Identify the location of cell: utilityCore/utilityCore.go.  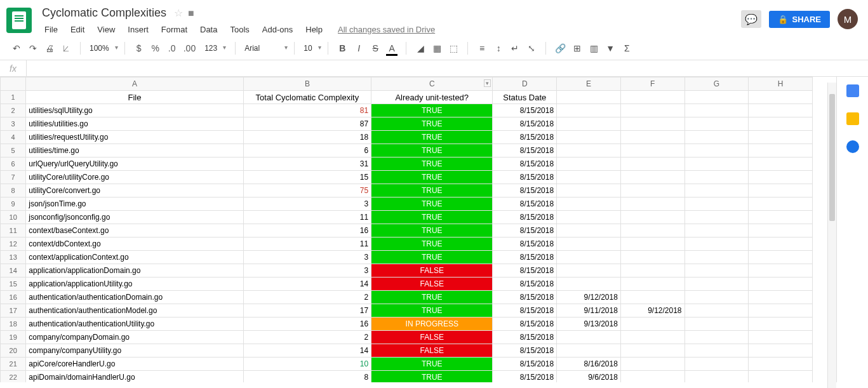
(135, 178).